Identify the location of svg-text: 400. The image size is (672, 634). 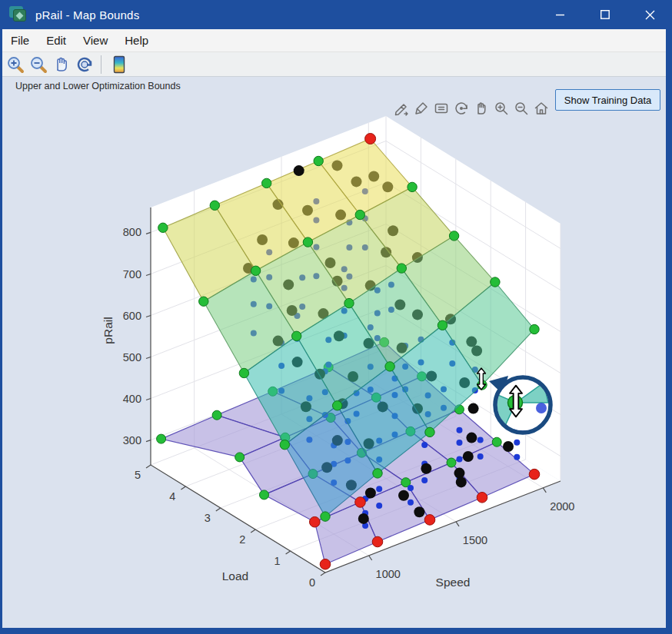
(132, 399).